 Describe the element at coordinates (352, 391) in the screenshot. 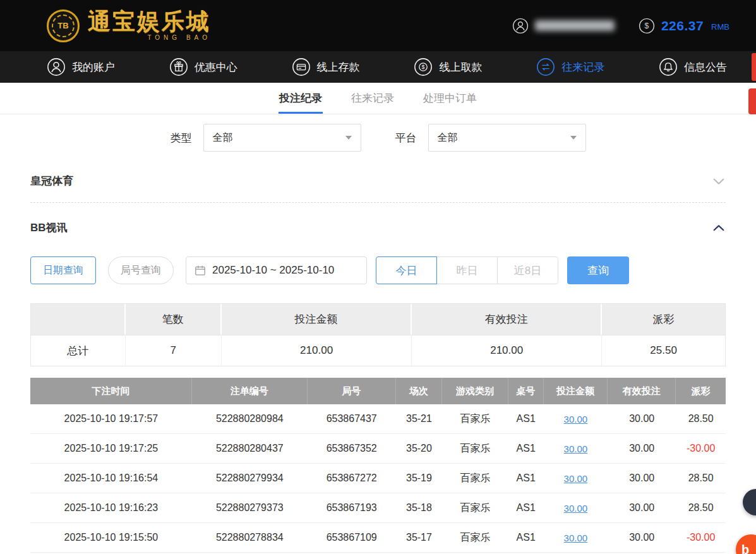

I see `header-round-no: 局号` at that location.